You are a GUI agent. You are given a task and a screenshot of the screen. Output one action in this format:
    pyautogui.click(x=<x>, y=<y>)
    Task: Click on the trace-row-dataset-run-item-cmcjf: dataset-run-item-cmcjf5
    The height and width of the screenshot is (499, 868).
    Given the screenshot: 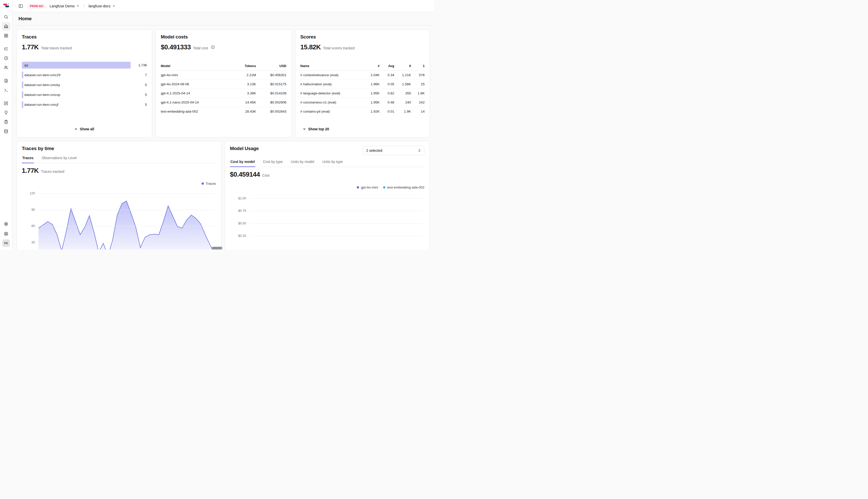 What is the action you would take?
    pyautogui.click(x=84, y=105)
    